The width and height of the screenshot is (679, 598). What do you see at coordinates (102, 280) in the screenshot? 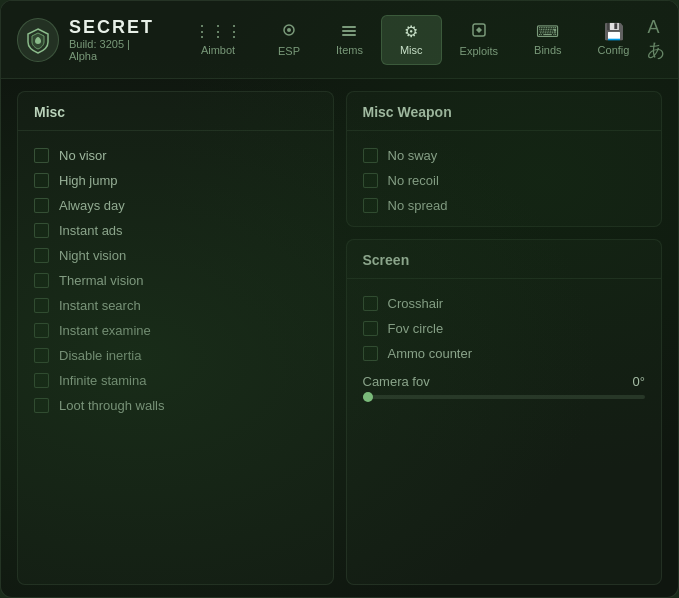
I see `label-thermal-vision: Thermal vision` at bounding box center [102, 280].